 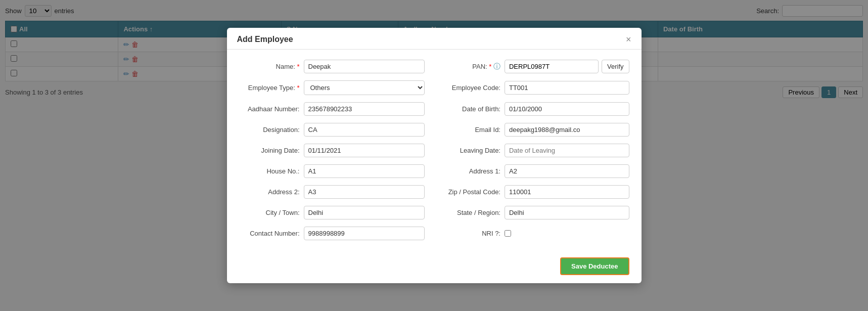 I want to click on joining-date-label: Joining Date:, so click(x=269, y=151).